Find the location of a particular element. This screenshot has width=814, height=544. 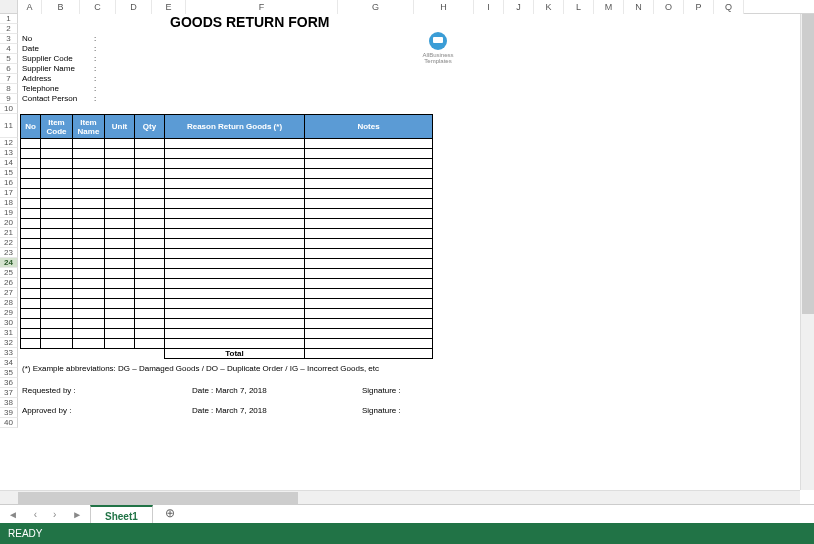

column-header: B is located at coordinates (61, 7).